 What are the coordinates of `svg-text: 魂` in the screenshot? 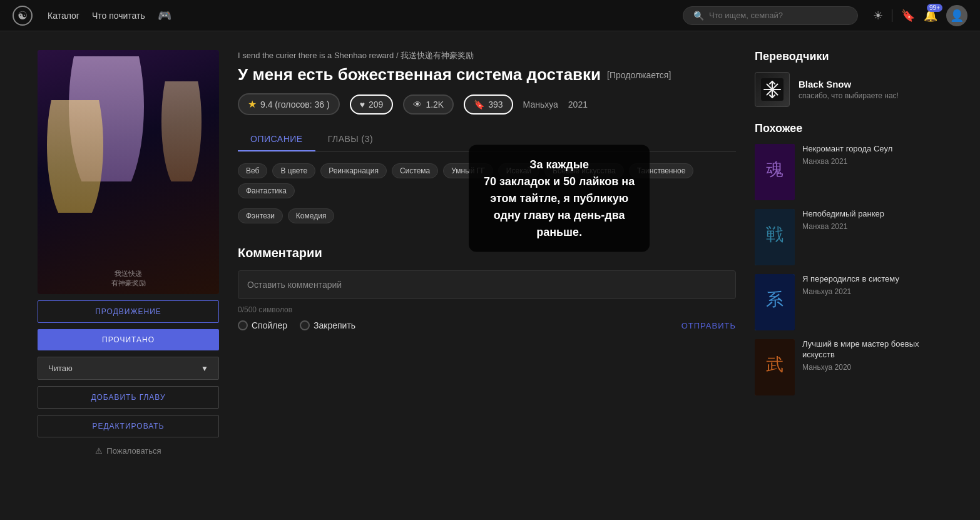 It's located at (775, 169).